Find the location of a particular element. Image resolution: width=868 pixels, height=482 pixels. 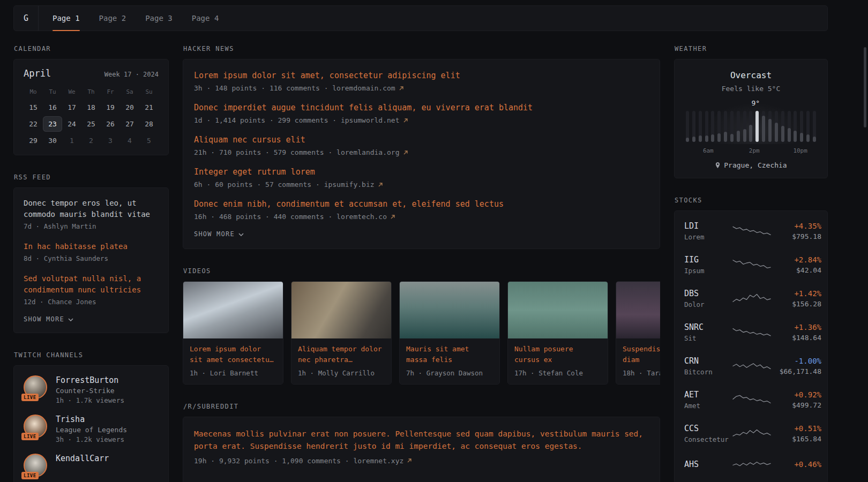

stock-name: Amet is located at coordinates (708, 406).